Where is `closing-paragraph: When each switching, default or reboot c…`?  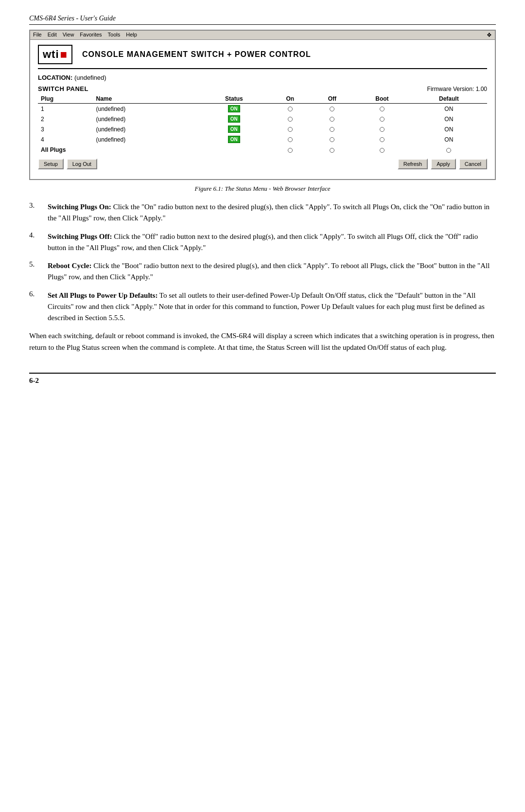 closing-paragraph: When each switching, default or reboot c… is located at coordinates (262, 342).